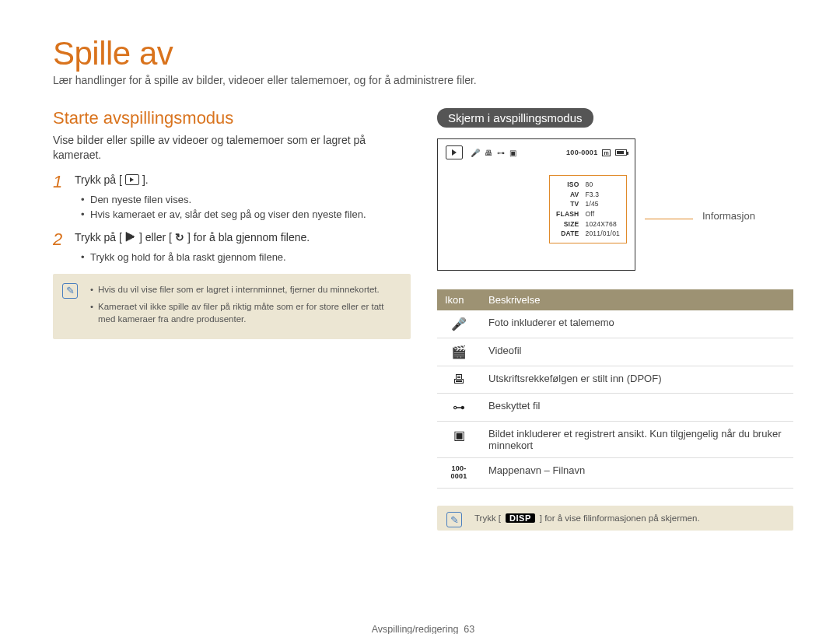 The height and width of the screenshot is (634, 840). What do you see at coordinates (637, 300) in the screenshot?
I see `table-head-desc: Beskrivelse` at bounding box center [637, 300].